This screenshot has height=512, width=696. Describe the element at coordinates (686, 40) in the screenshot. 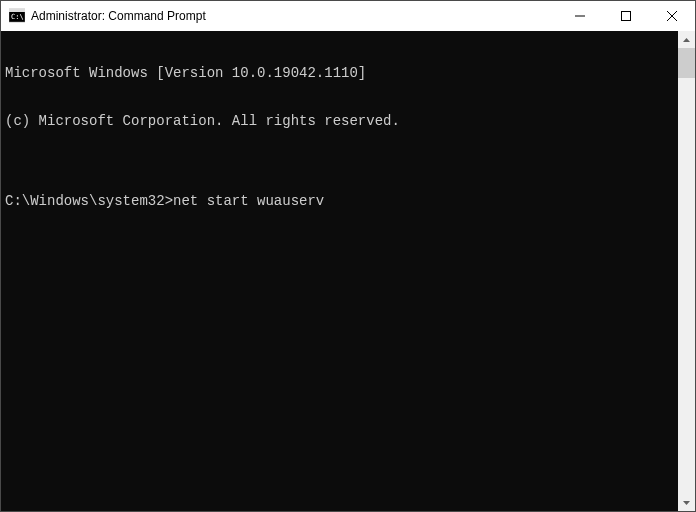

I see `chevron-up-icon` at that location.